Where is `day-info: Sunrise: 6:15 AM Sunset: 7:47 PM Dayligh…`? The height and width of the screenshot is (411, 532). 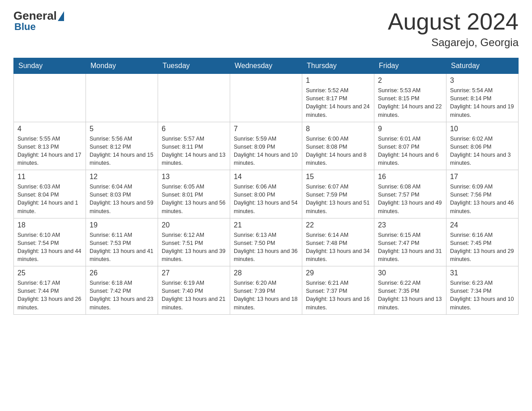 day-info: Sunrise: 6:15 AM Sunset: 7:47 PM Dayligh… is located at coordinates (410, 247).